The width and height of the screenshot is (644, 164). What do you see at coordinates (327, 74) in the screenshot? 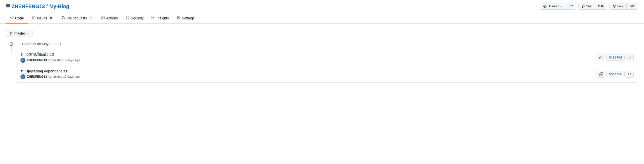
I see `table-row: ⬆ Upgrading dependencies. Z ZHENFENG13 c…` at bounding box center [327, 74].